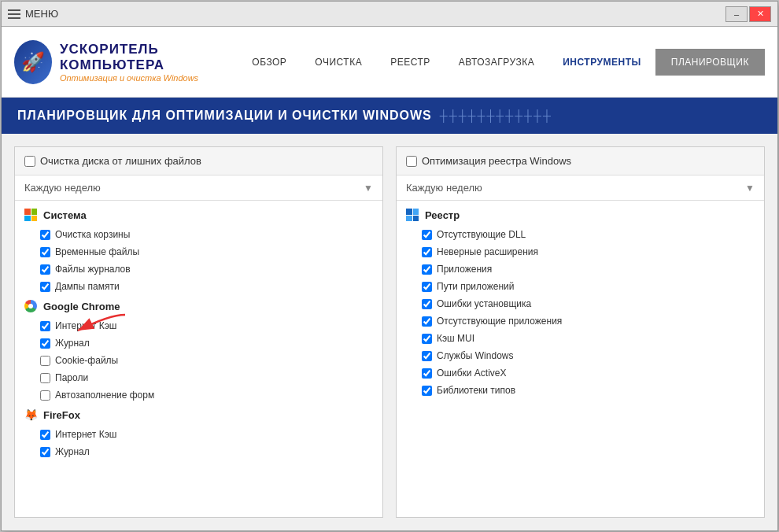  Describe the element at coordinates (581, 286) in the screenshot. I see `list-item: Пути приложений` at that location.